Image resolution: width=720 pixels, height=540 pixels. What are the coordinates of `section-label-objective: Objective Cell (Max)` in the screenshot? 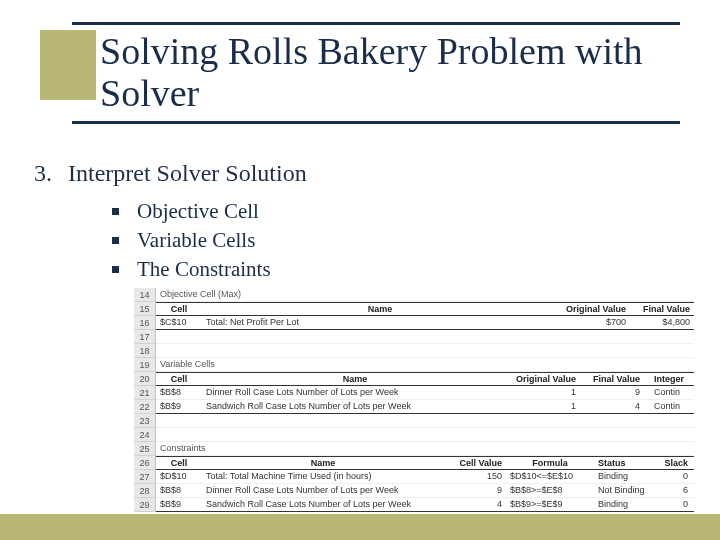 It's located at (200, 294).